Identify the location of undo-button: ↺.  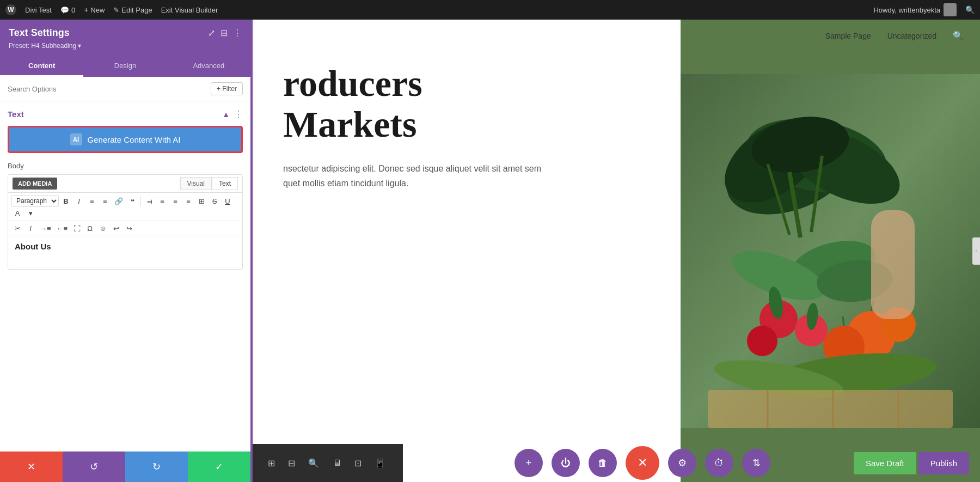
(94, 467).